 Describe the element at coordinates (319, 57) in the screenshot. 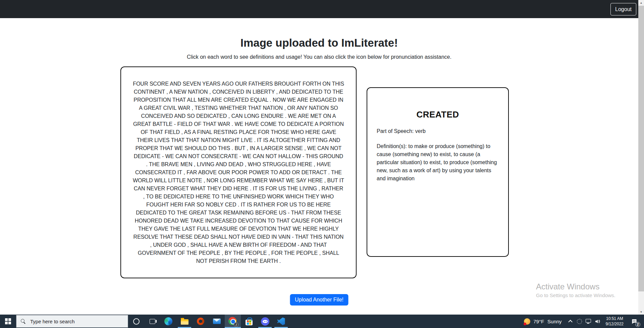

I see `page-subtitle: Click on each word to see definitions an…` at that location.